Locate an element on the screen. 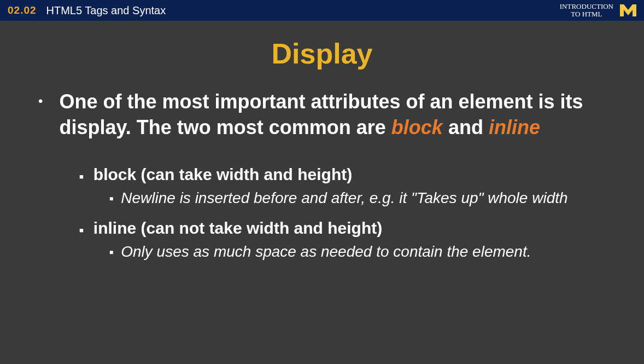 This screenshot has height=364, width=644. header-right: INTRODUCTION TO HTML is located at coordinates (598, 11).